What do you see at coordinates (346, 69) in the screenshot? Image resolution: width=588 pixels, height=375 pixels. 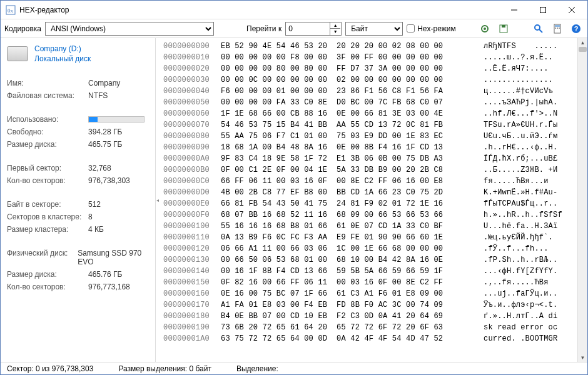 I see `hex-bytes: 00 00 00 00 80 00 80 00 FF D7 37 3A 00 0…` at bounding box center [346, 69].